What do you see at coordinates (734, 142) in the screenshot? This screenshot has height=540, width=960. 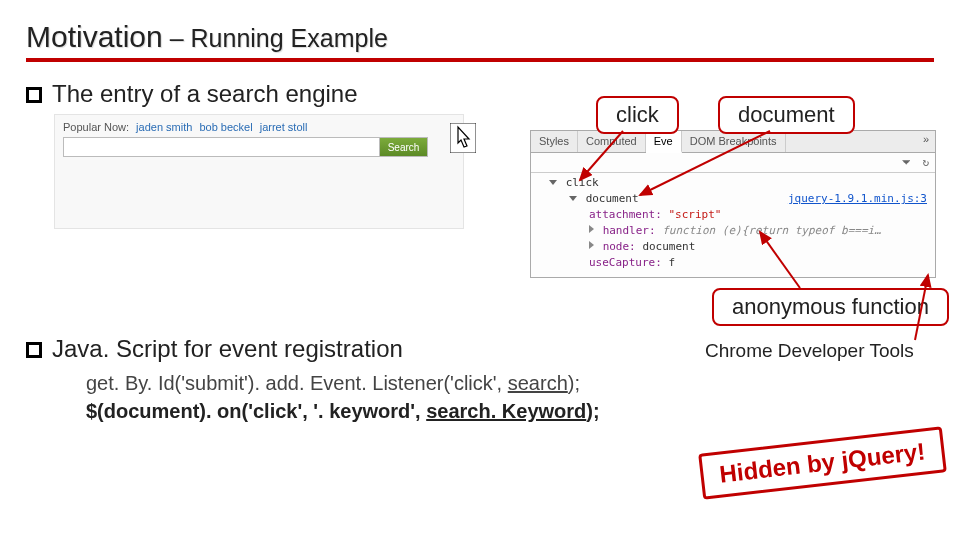 I see `devtools-tab-dombreak: DOM Breakpoints` at bounding box center [734, 142].